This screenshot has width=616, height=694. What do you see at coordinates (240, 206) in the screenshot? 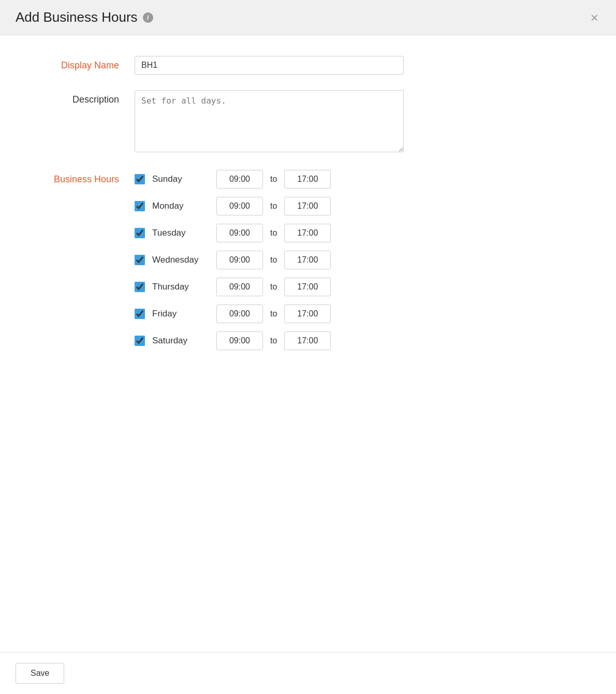
I see `start-time-monday` at bounding box center [240, 206].